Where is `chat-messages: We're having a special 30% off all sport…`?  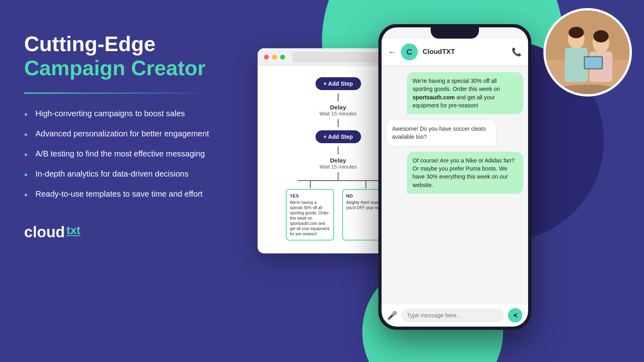 chat-messages: We're having a special 30% off all sport… is located at coordinates (455, 185).